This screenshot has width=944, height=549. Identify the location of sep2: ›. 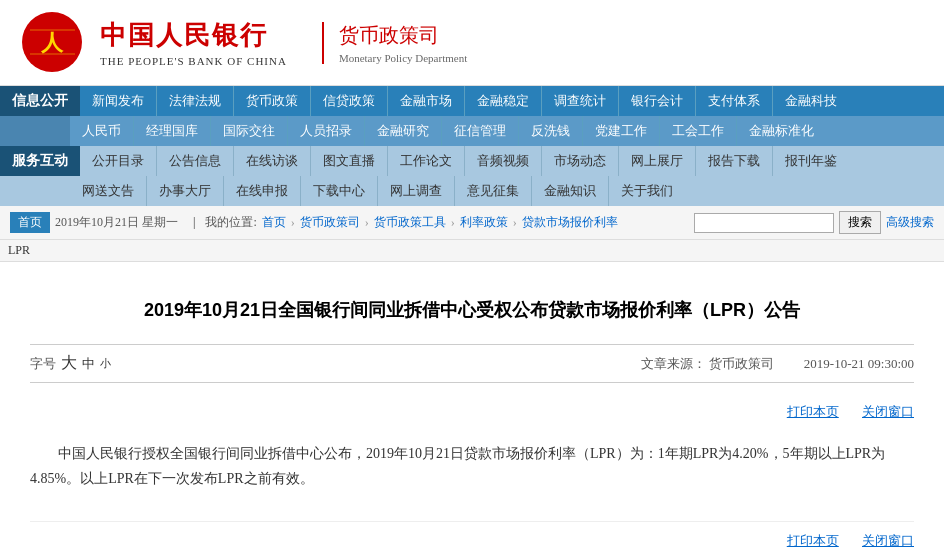
(367, 222).